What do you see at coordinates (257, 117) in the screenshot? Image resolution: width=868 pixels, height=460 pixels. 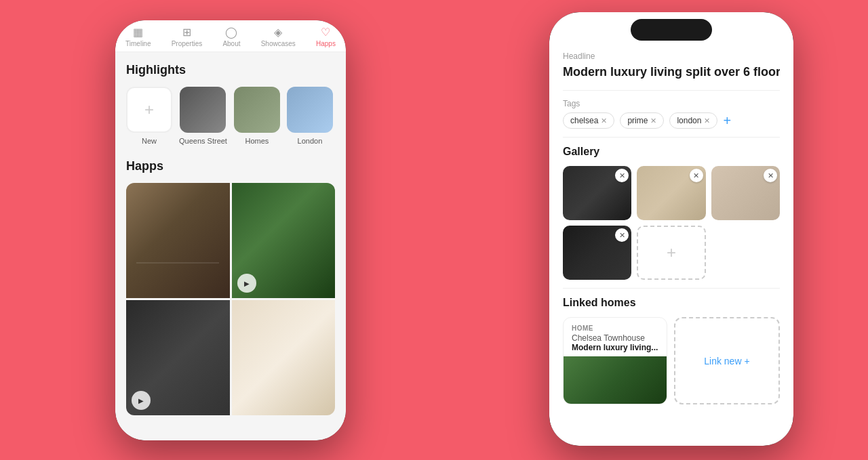 I see `highlight-homes: Homes` at bounding box center [257, 117].